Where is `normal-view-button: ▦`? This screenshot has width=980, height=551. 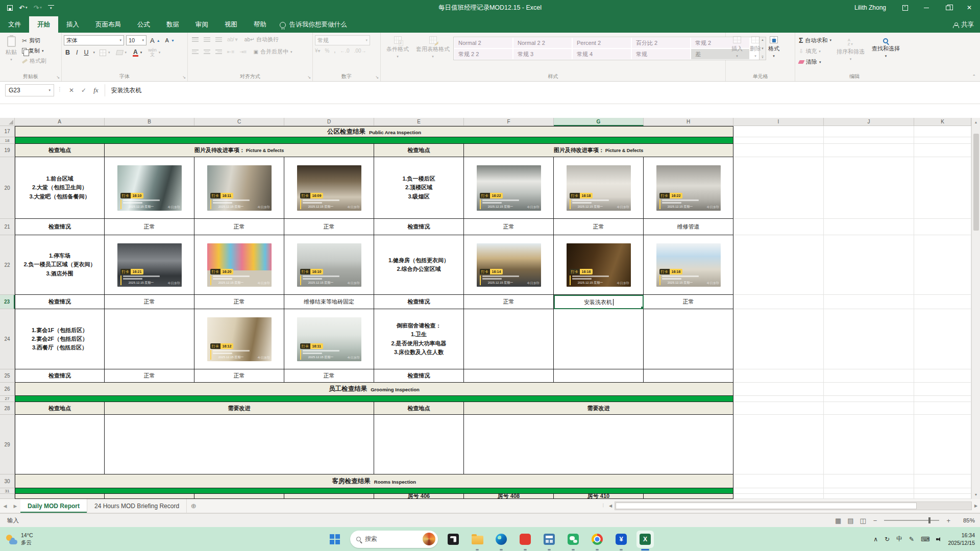
normal-view-button: ▦ is located at coordinates (838, 520).